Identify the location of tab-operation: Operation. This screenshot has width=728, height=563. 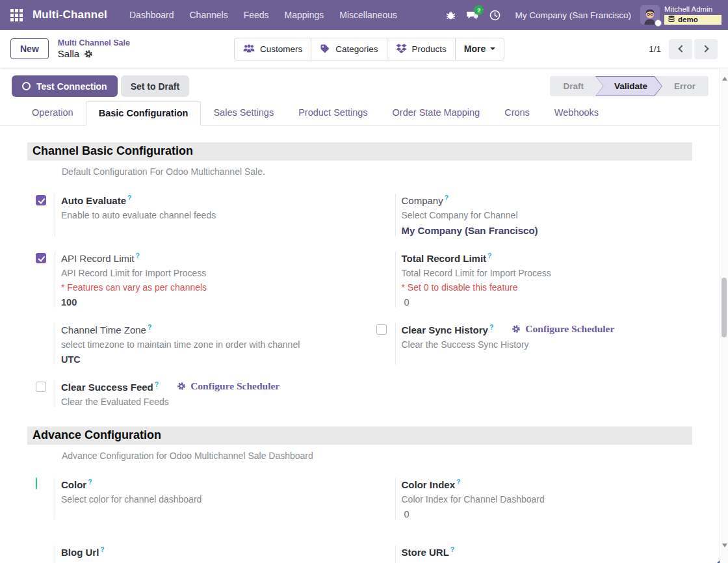
(53, 113).